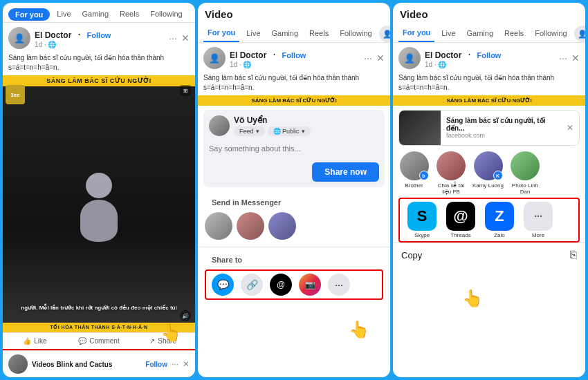 This screenshot has height=380, width=588. Describe the element at coordinates (563, 58) in the screenshot. I see `post-dots-3: ···` at that location.